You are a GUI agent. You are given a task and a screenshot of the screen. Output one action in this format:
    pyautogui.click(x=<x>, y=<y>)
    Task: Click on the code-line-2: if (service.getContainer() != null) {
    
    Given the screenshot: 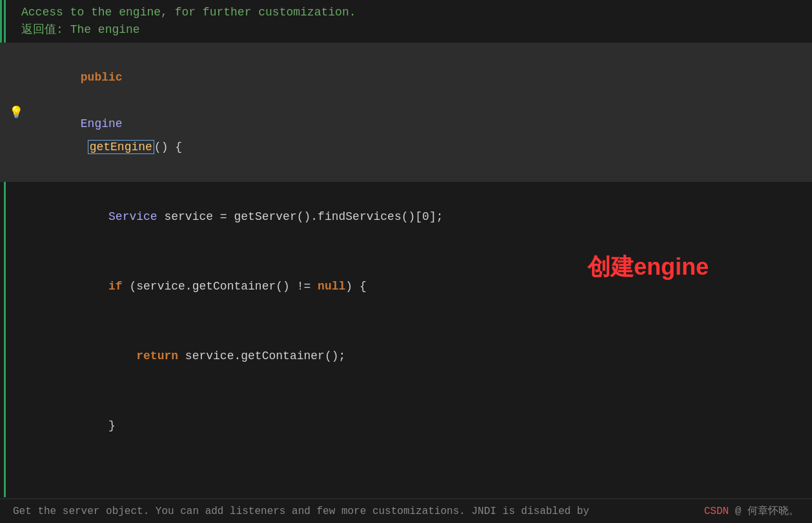 What is the action you would take?
    pyautogui.click(x=406, y=286)
    